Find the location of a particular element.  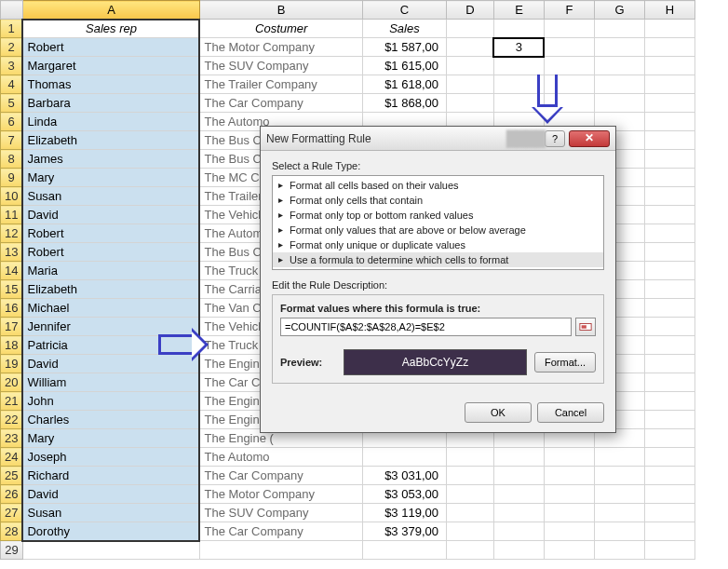

cell-sales: $3 119,00 is located at coordinates (404, 513).